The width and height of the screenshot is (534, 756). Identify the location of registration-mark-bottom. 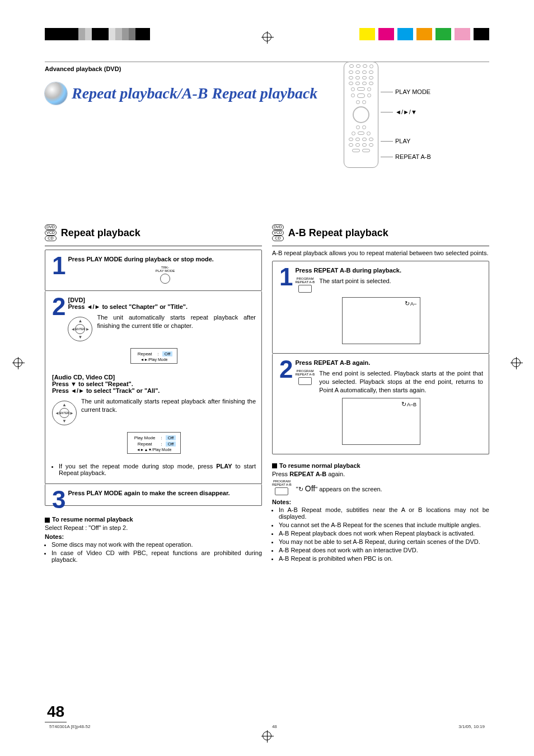
(267, 736).